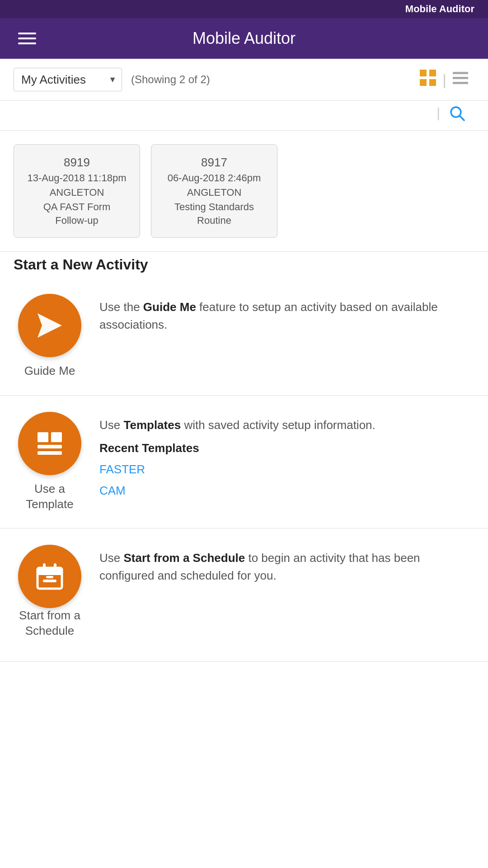 The image size is (488, 868). What do you see at coordinates (440, 9) in the screenshot?
I see `status-bar-title: Mobile Auditor` at bounding box center [440, 9].